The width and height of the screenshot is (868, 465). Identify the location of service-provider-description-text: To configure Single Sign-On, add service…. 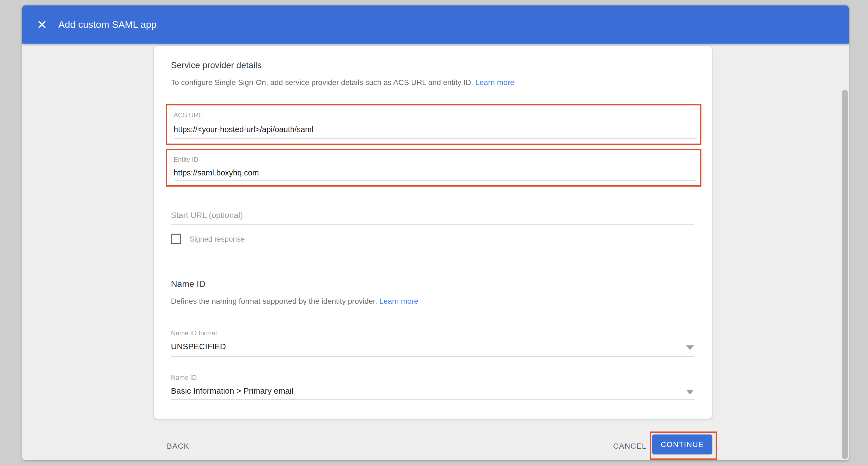
(322, 82).